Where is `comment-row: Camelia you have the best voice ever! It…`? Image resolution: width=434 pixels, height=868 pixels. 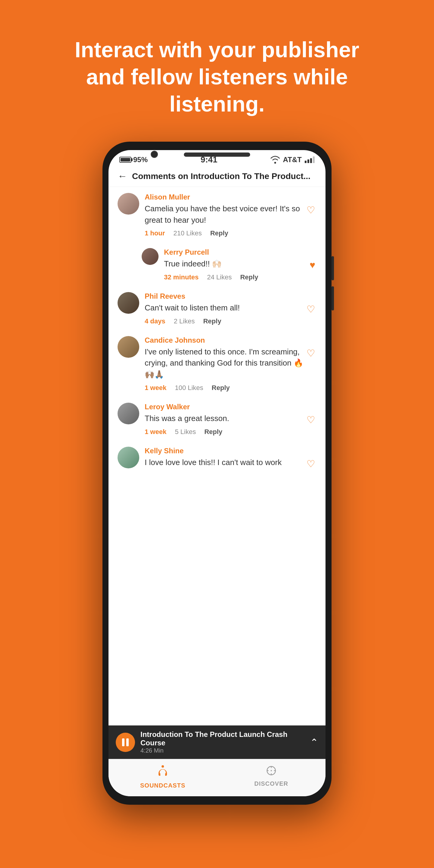
comment-row: Camelia you have the best voice ever! It… is located at coordinates (230, 220).